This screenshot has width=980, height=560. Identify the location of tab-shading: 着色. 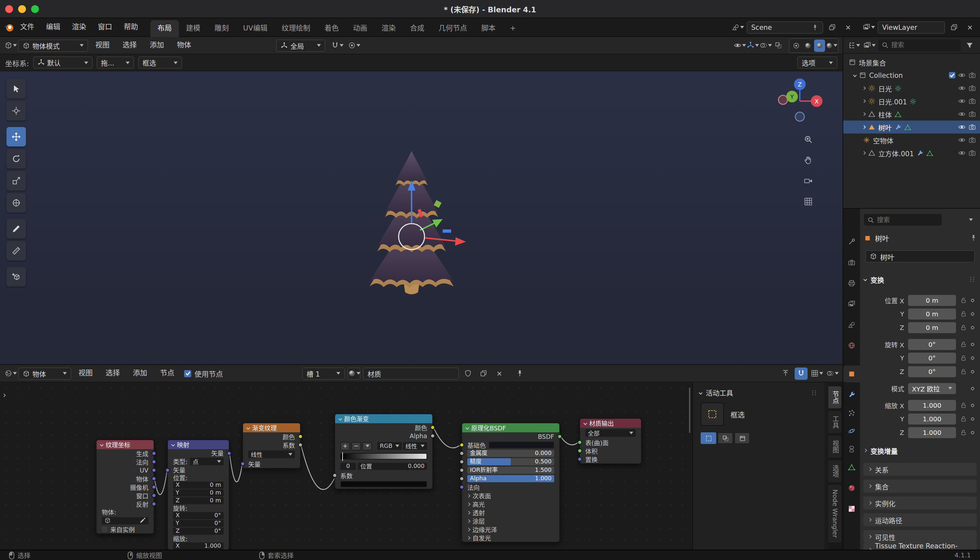
(332, 28).